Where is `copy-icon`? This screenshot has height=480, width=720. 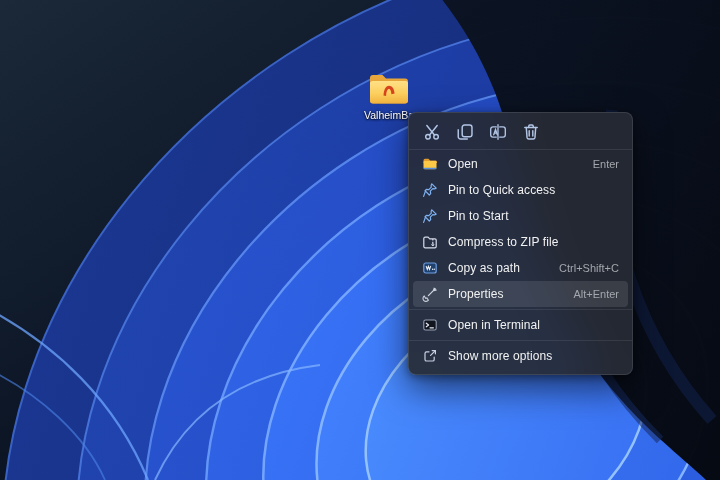 copy-icon is located at coordinates (465, 132).